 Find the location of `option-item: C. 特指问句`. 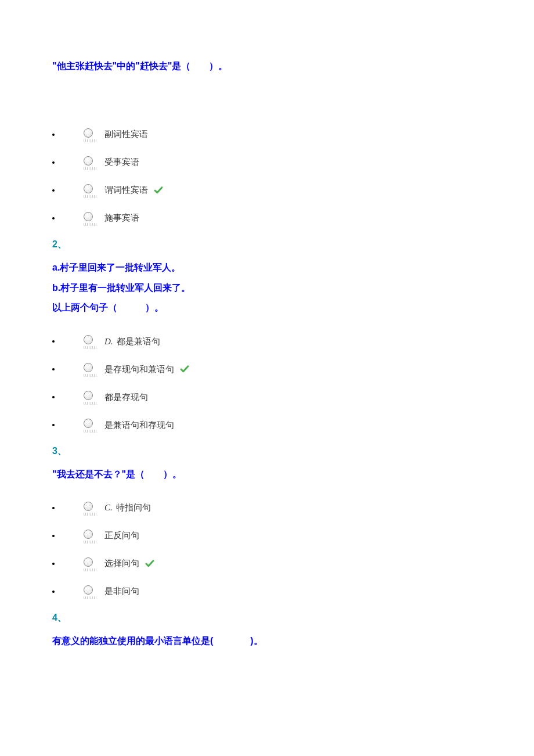

option-item: C. 特指问句 is located at coordinates (267, 508).